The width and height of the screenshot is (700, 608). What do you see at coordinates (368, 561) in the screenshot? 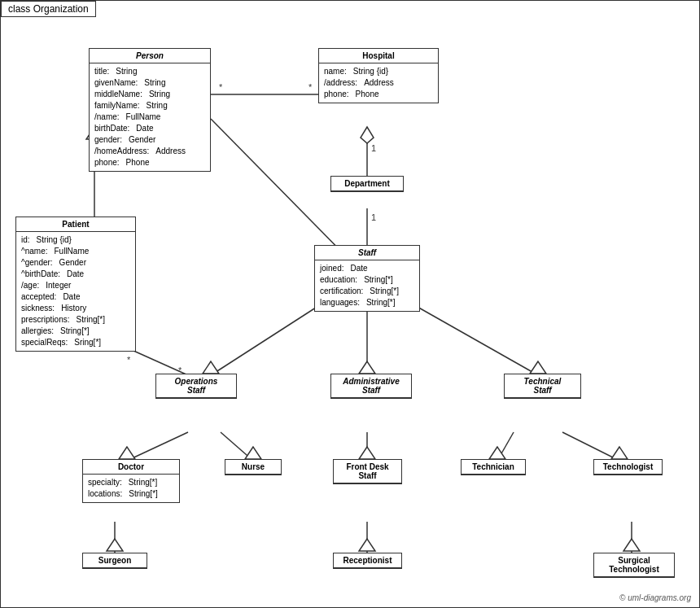
I see `receptionist-title: Receptionist` at bounding box center [368, 561].